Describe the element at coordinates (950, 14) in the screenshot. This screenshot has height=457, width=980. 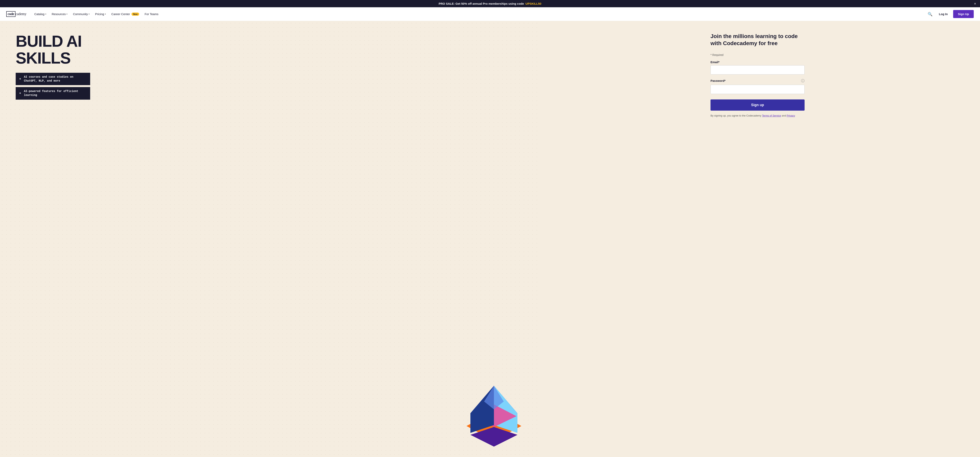
I see `nav-actions: 🔍 Log In Sign Up` at that location.